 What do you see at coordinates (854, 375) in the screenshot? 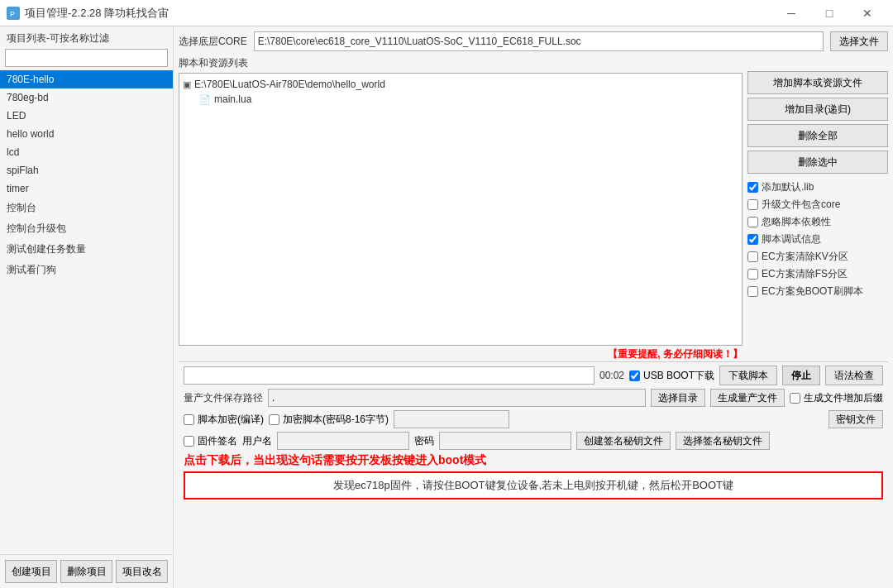
I see `syntax-check-button: 语法检查` at bounding box center [854, 375].